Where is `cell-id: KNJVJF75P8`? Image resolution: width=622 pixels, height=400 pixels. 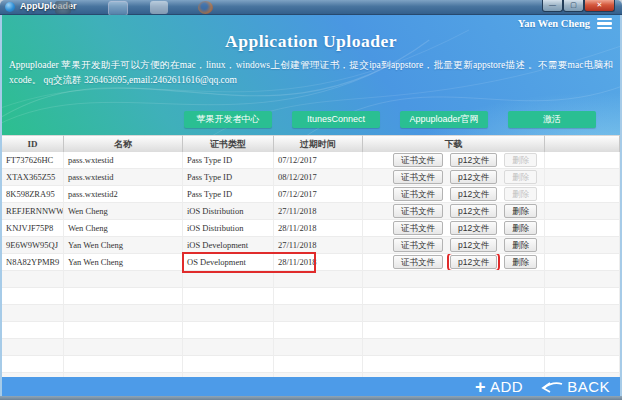
cell-id: KNJVJF75P8 is located at coordinates (33, 228).